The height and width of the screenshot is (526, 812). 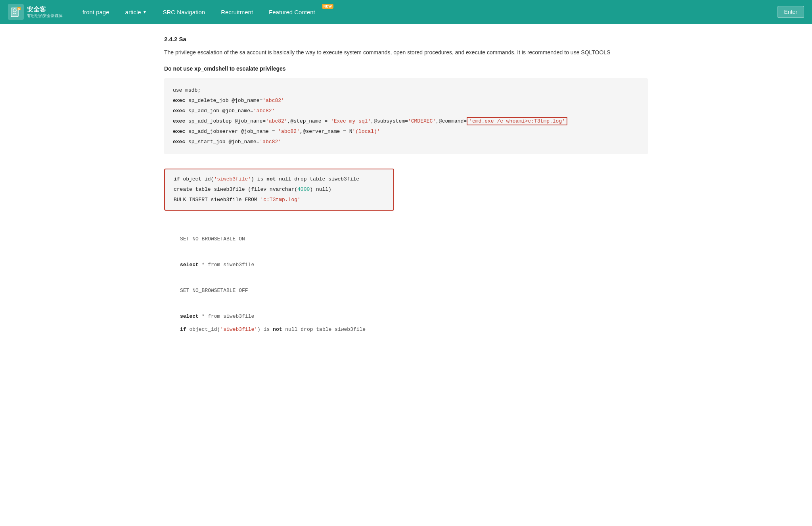 I want to click on nav-src: SRC Navigation, so click(x=184, y=12).